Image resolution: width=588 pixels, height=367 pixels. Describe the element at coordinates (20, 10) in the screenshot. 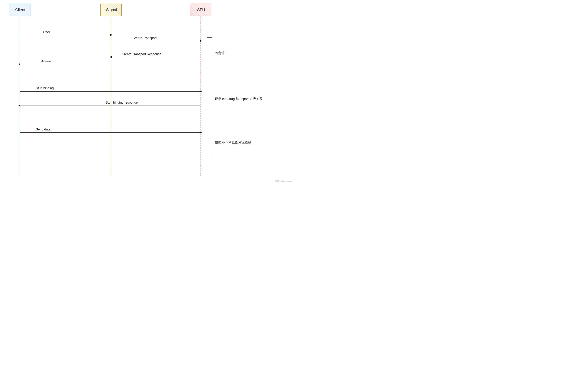

I see `actor-client-label: :Client` at that location.